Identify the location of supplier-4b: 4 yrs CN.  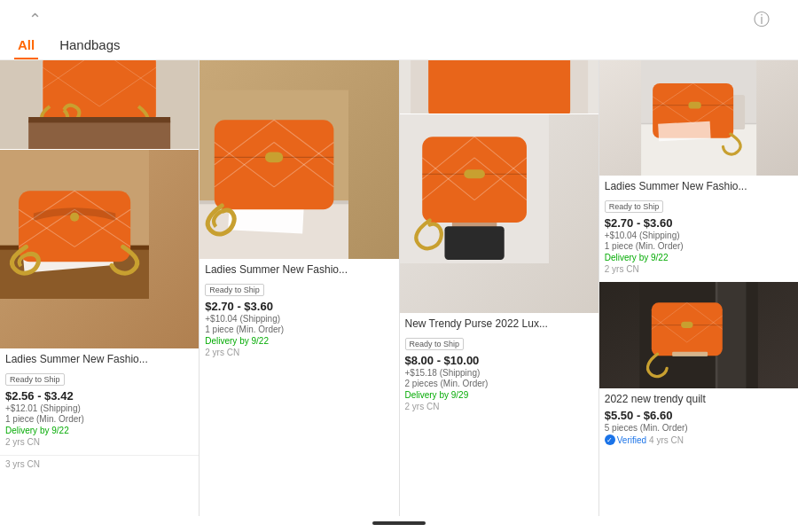
(667, 440).